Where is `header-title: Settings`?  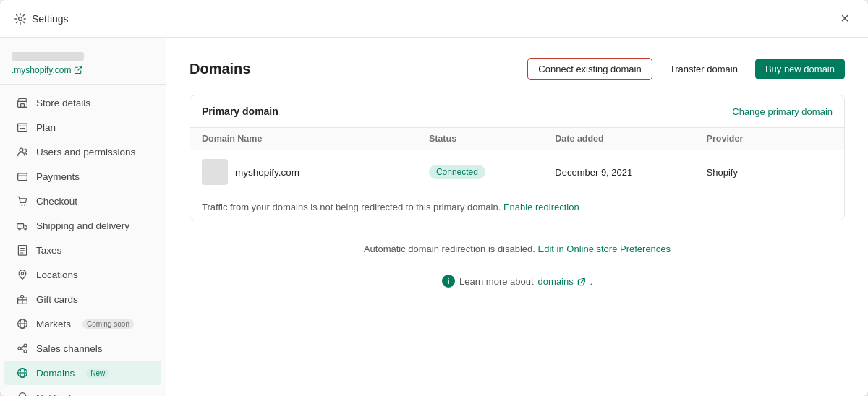
header-title: Settings is located at coordinates (51, 19).